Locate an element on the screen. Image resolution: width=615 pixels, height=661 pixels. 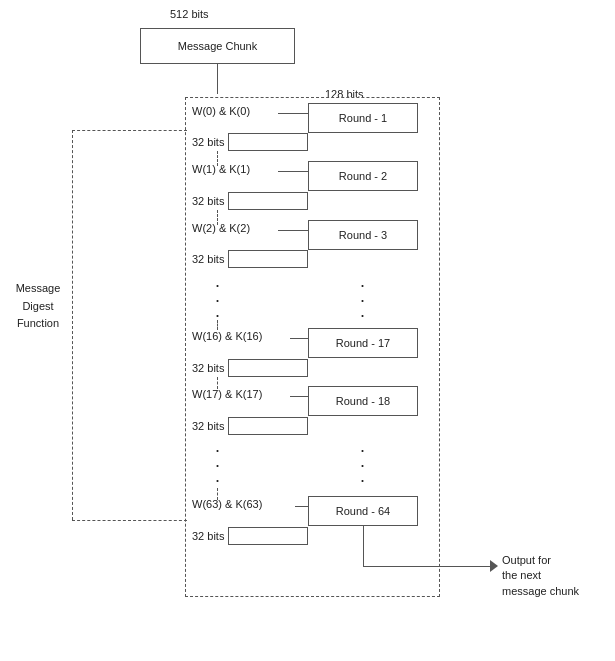
label-512bits: 512 bits is located at coordinates (190, 14).